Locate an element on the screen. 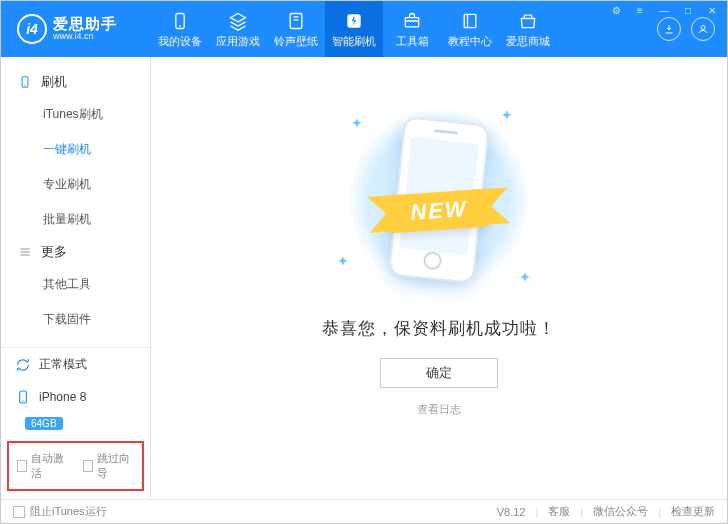 The image size is (728, 524). skip-guide-label: 跳过向导 is located at coordinates (116, 466).